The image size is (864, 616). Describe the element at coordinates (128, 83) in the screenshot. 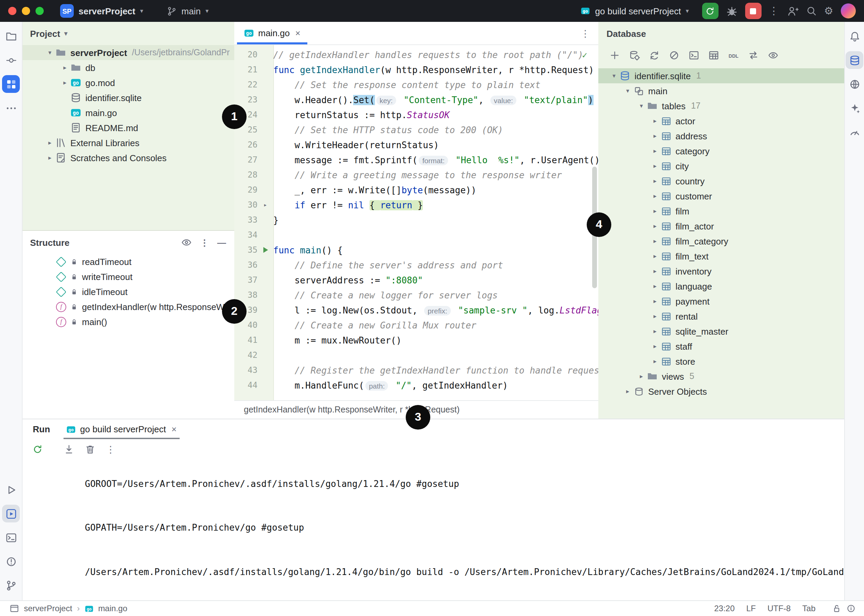

I see `project-tree-item: ▸ go.mod` at that location.